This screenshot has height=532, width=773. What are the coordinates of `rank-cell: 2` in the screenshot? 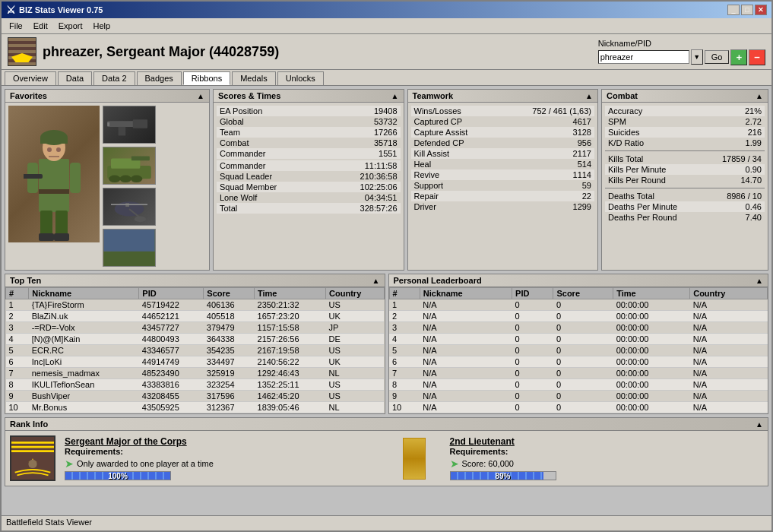 It's located at (404, 316).